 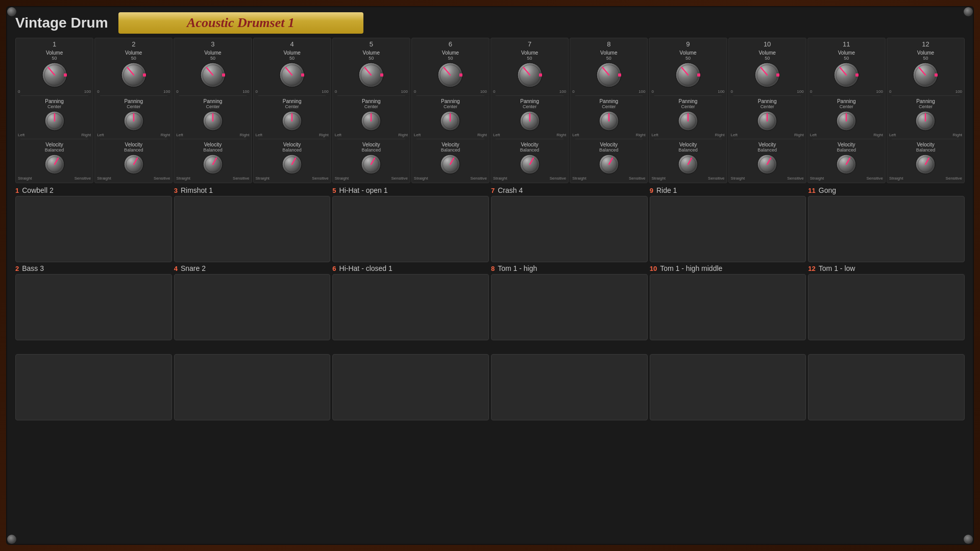 I want to click on channel-11: 11 Volume 50 0100PanningCenterLeftRightV…, so click(x=846, y=110).